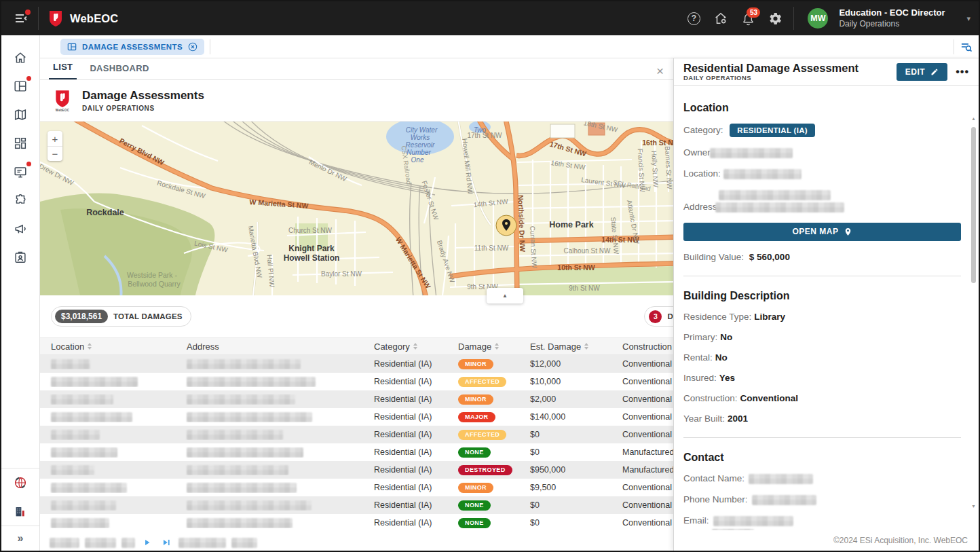 The height and width of the screenshot is (552, 980). Describe the element at coordinates (642, 470) in the screenshot. I see `construction-cell: Manufactured` at that location.